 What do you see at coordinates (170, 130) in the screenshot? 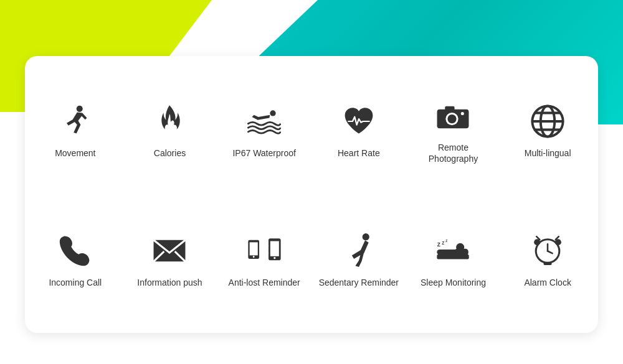
I see `feature-calories: Calories` at bounding box center [170, 130].